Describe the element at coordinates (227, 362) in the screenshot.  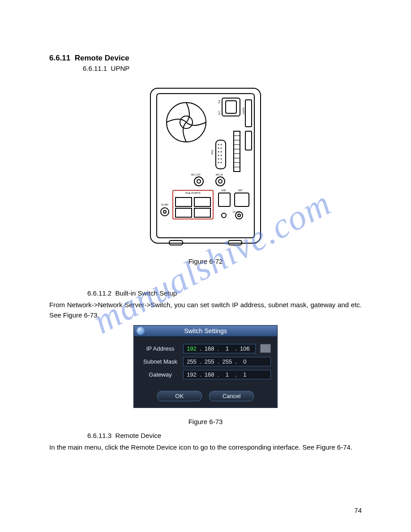
I see `mask-seg-3: 255` at that location.